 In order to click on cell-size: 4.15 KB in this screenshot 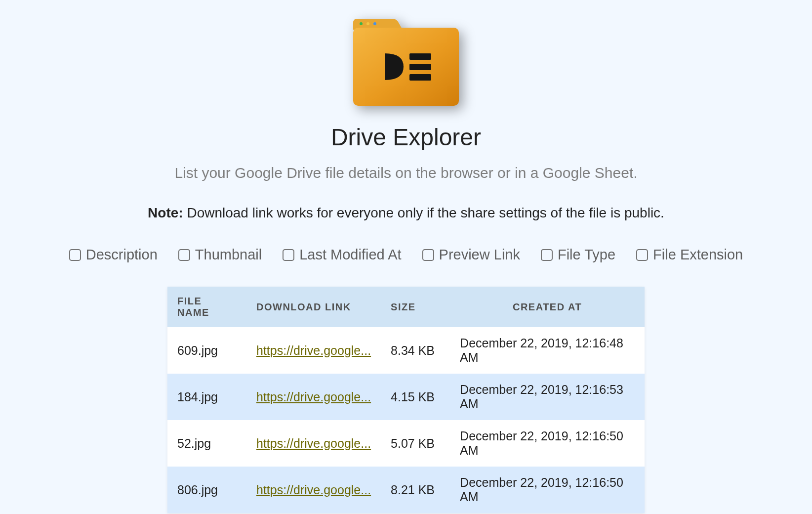, I will do `click(415, 397)`.